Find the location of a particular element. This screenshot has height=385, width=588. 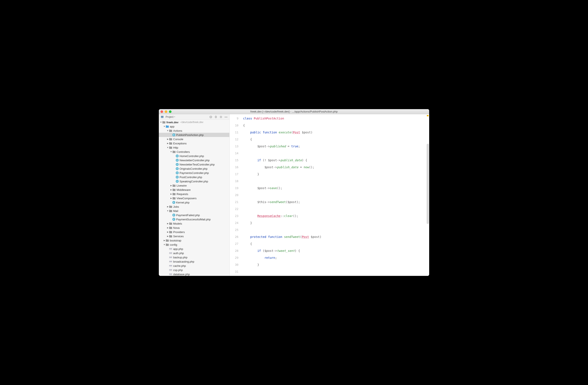

tree-folder-mail: ▼Mail is located at coordinates (194, 211).